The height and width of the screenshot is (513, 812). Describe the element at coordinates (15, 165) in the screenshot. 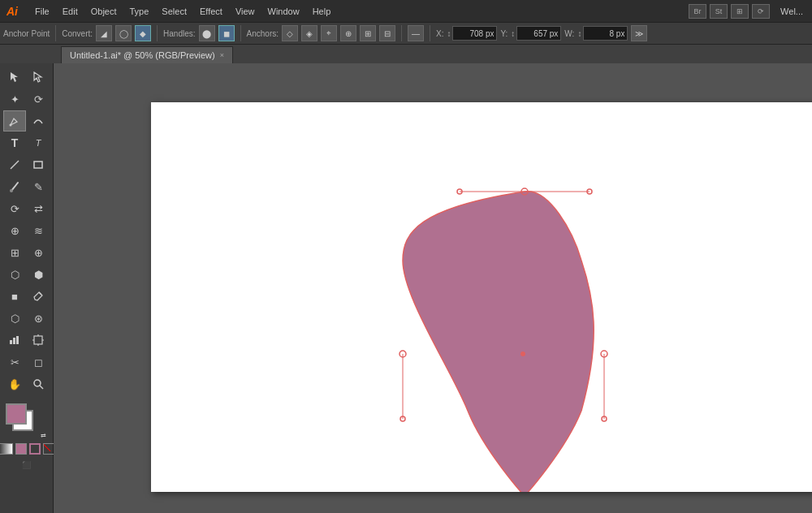

I see `line-tool` at that location.